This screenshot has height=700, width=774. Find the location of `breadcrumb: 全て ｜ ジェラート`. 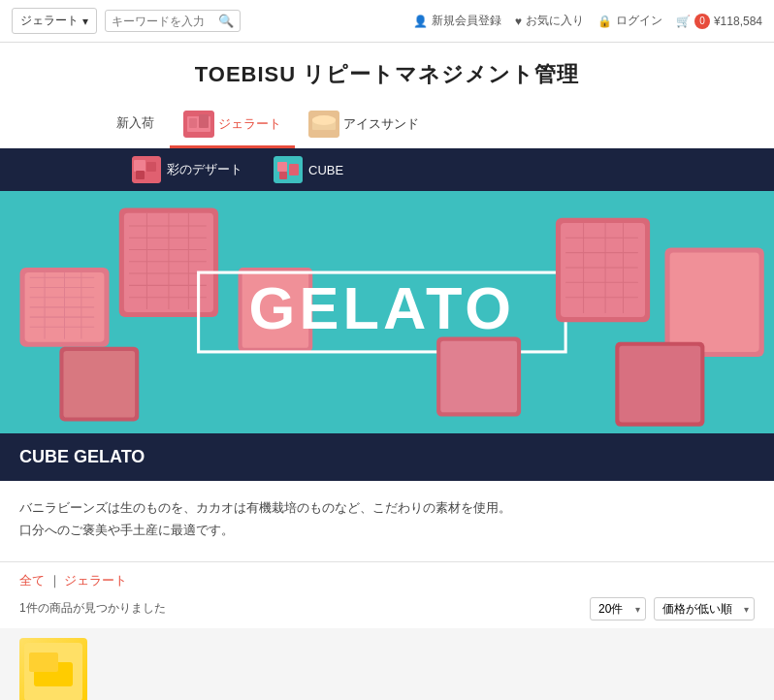

breadcrumb: 全て ｜ ジェラート is located at coordinates (74, 581).